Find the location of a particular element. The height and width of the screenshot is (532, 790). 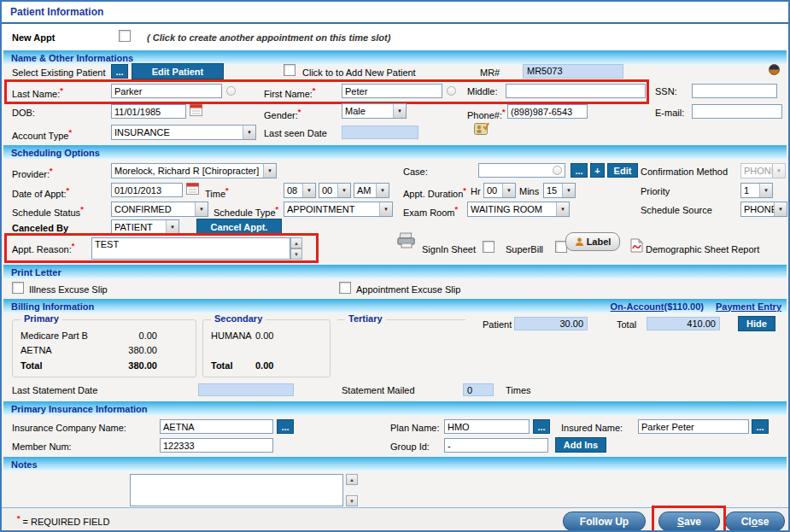

billing-row: Medicare Part B0.00 is located at coordinates (106, 336).